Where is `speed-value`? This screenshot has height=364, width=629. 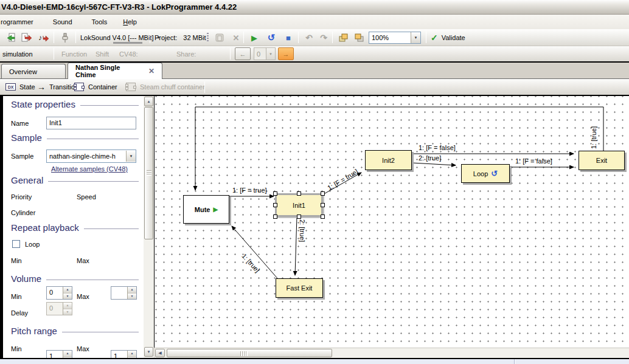 speed-value is located at coordinates (119, 293).